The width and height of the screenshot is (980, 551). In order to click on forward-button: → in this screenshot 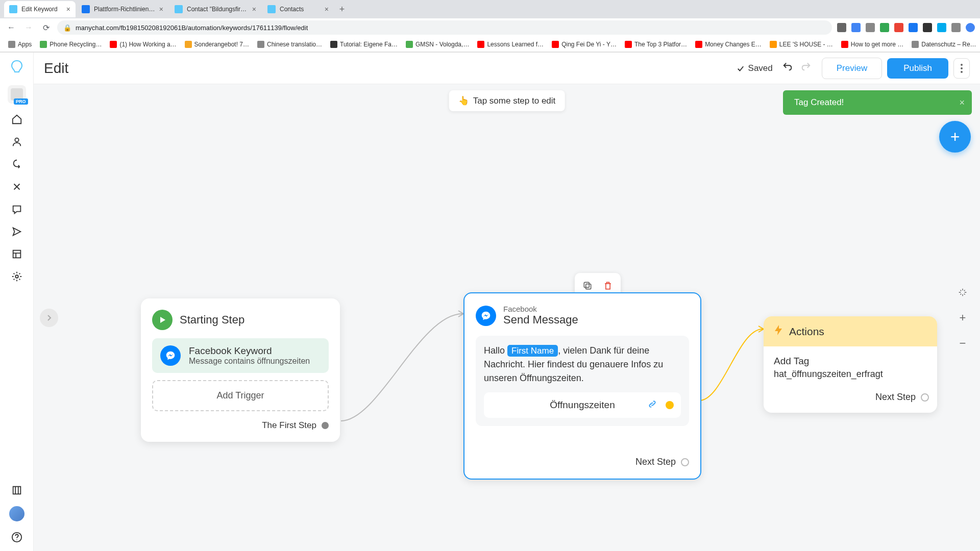, I will do `click(29, 28)`.